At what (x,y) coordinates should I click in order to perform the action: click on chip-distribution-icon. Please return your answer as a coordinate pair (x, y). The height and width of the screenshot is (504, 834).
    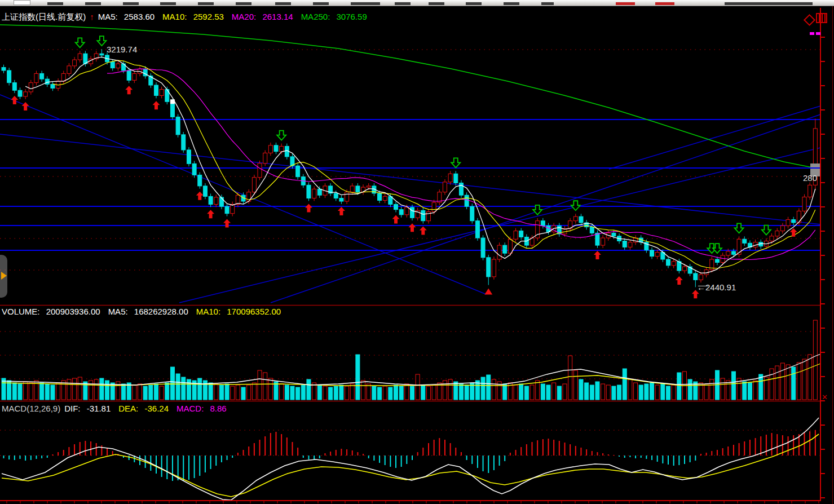
    Looking at the image, I should click on (822, 18).